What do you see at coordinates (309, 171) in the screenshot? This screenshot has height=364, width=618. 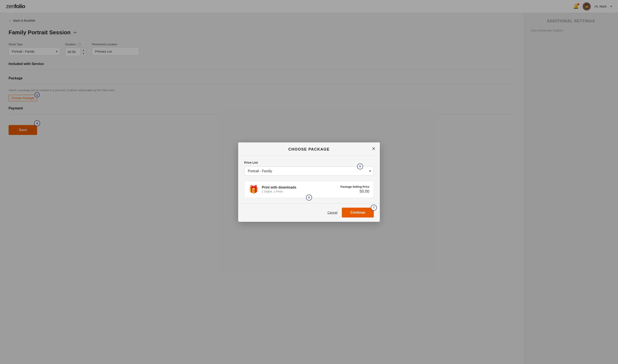 I see `price-list-select: Portrait - Family Wedding Collection Eve…` at bounding box center [309, 171].